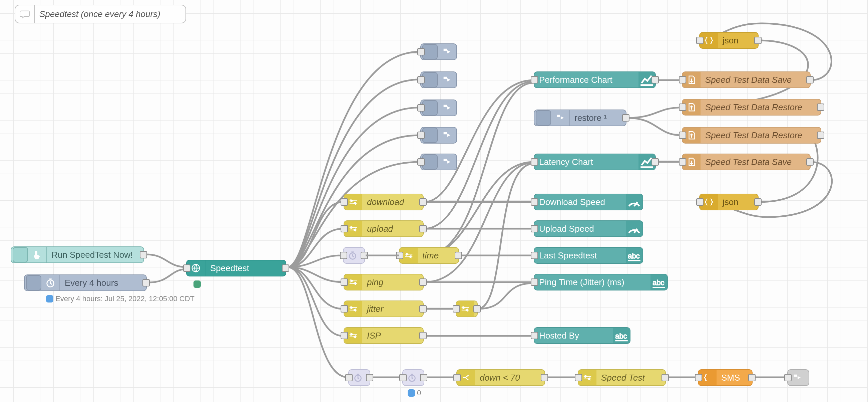 The image size is (868, 402). Describe the element at coordinates (95, 255) in the screenshot. I see `inject-label: Run SpeedTest Now!` at that location.